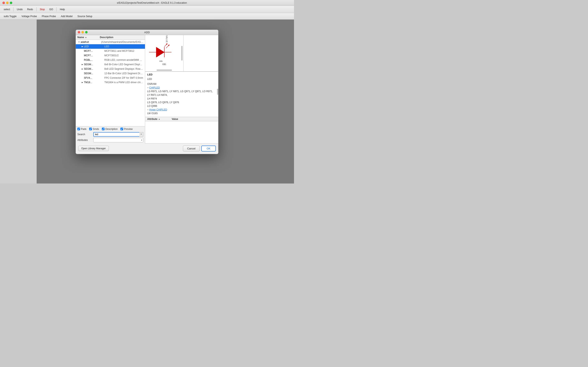 This screenshot has height=367, width=588. Describe the element at coordinates (110, 89) in the screenshot. I see `component-tree-panel: Name ▲ Description ▼ adafruit (/Users/re…` at that location.